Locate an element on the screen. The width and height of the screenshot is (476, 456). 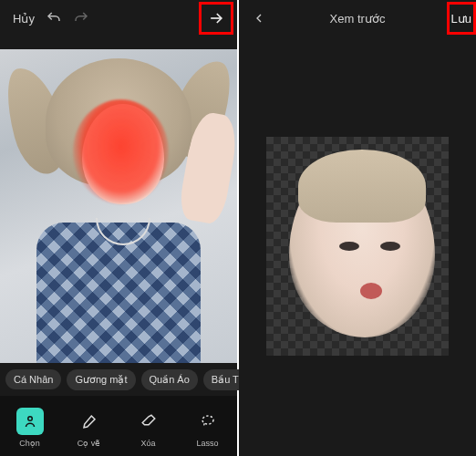
tool-erase: Xóa is located at coordinates (149, 428).